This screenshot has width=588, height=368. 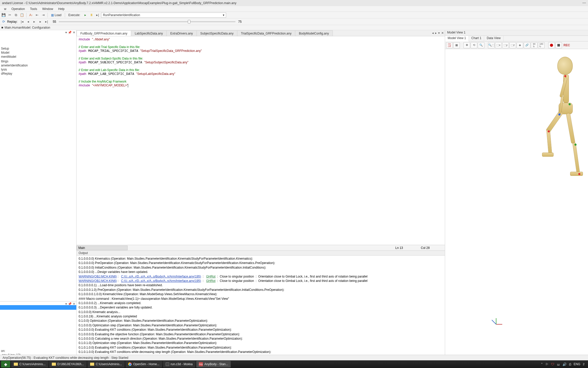 What do you see at coordinates (38, 61) in the screenshot?
I see `tree-item: ttings` at bounding box center [38, 61].